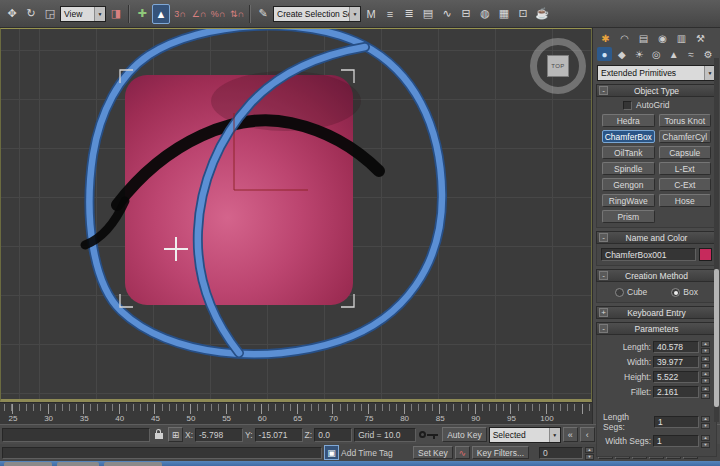  I want to click on select-and-manipulate-icon: ▲, so click(161, 14).